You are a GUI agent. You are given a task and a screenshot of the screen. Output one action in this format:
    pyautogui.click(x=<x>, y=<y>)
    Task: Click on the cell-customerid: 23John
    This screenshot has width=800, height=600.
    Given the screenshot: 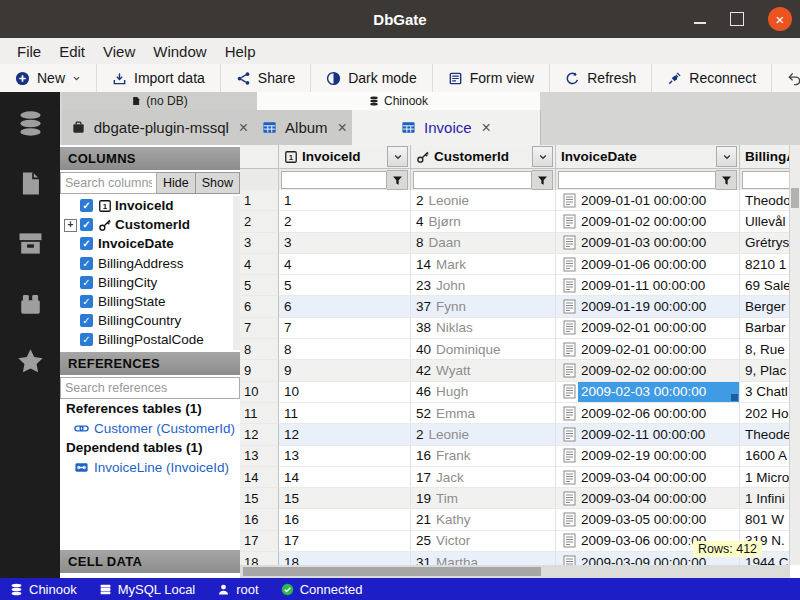 What is the action you would take?
    pyautogui.click(x=484, y=286)
    